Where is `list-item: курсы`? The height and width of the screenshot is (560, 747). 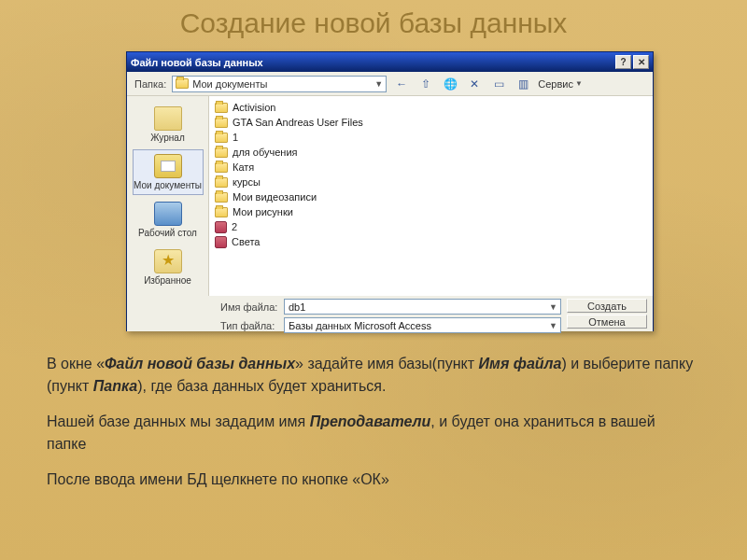 list-item: курсы is located at coordinates (431, 182).